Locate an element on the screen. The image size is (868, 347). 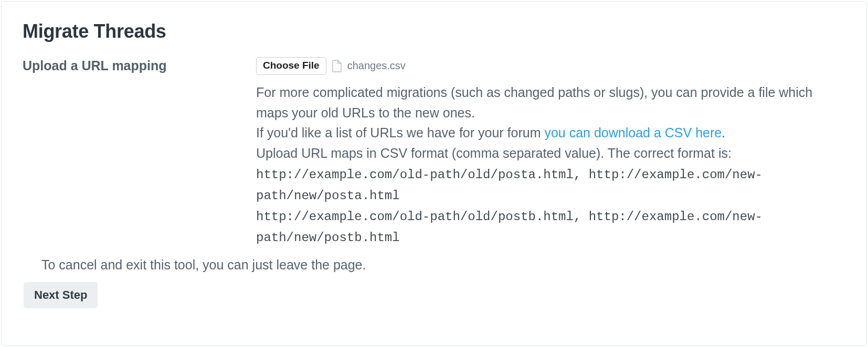
file-icon is located at coordinates (337, 66).